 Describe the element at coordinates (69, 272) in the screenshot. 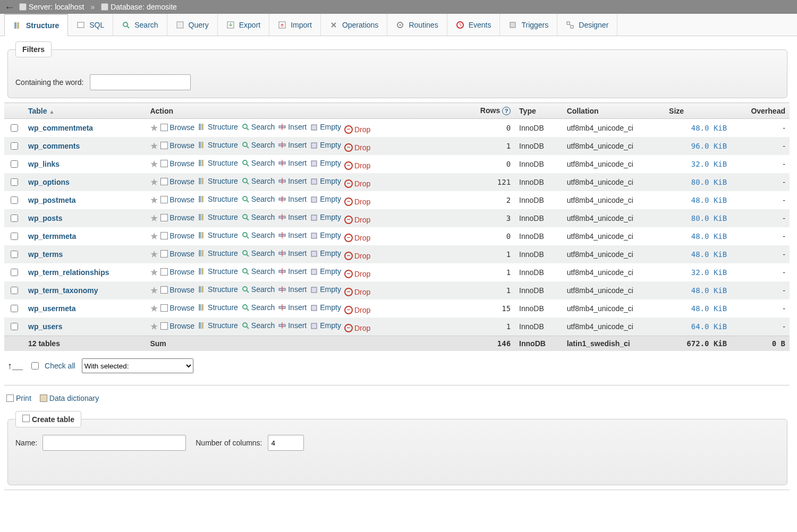

I see `table-name-link: wp_term_relationships` at that location.